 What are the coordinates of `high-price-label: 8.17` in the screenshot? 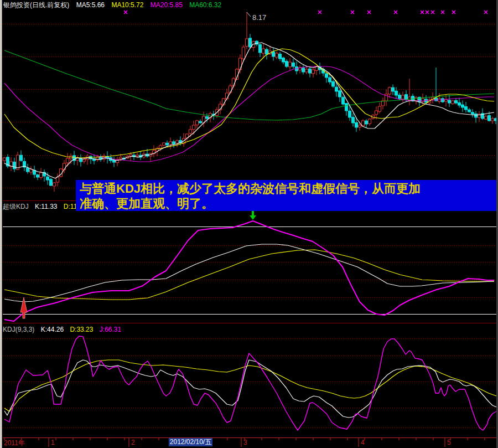 It's located at (259, 18).